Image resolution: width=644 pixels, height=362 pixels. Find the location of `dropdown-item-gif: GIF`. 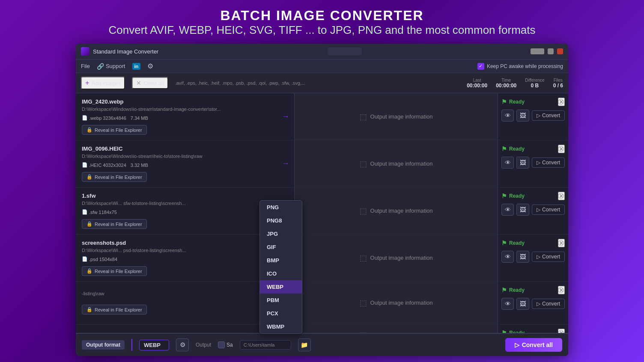

dropdown-item-gif: GIF is located at coordinates (281, 247).